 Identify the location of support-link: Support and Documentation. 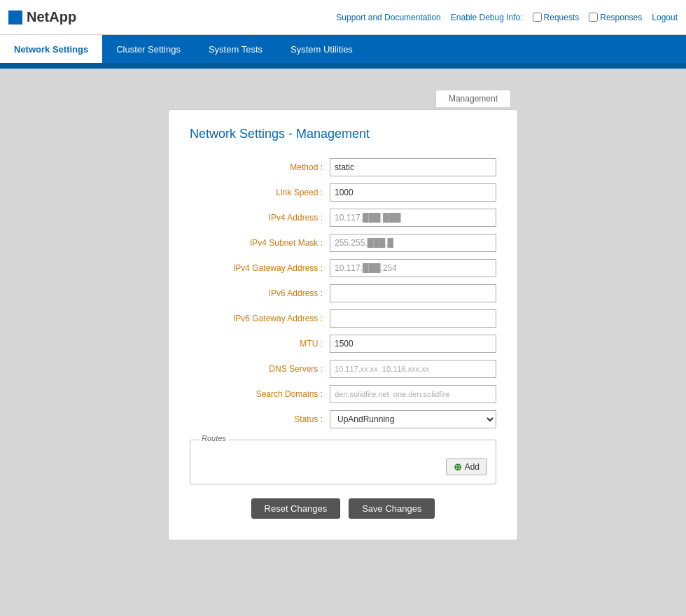
(388, 18).